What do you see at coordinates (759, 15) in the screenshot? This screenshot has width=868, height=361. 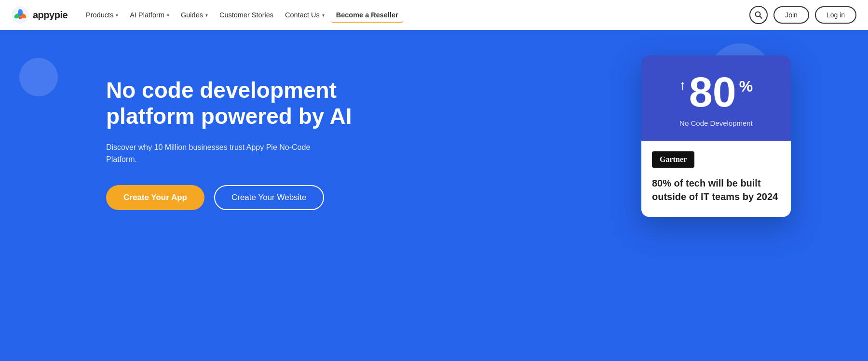 I see `search-icon` at bounding box center [759, 15].